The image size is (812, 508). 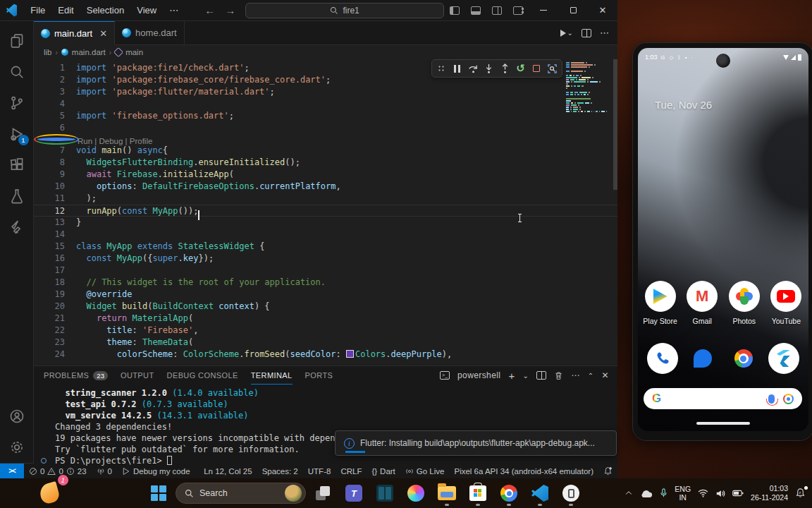 What do you see at coordinates (385, 493) in the screenshot?
I see `dev-app-icon` at bounding box center [385, 493].